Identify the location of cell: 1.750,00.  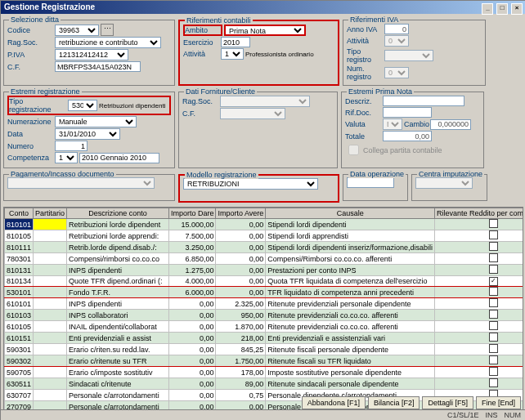
(240, 361).